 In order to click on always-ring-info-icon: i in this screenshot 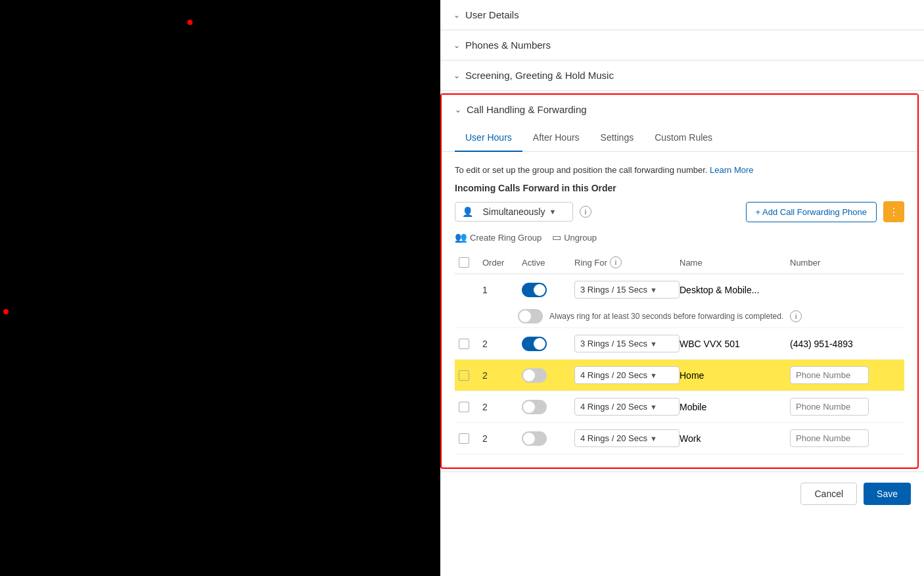, I will do `click(796, 316)`.